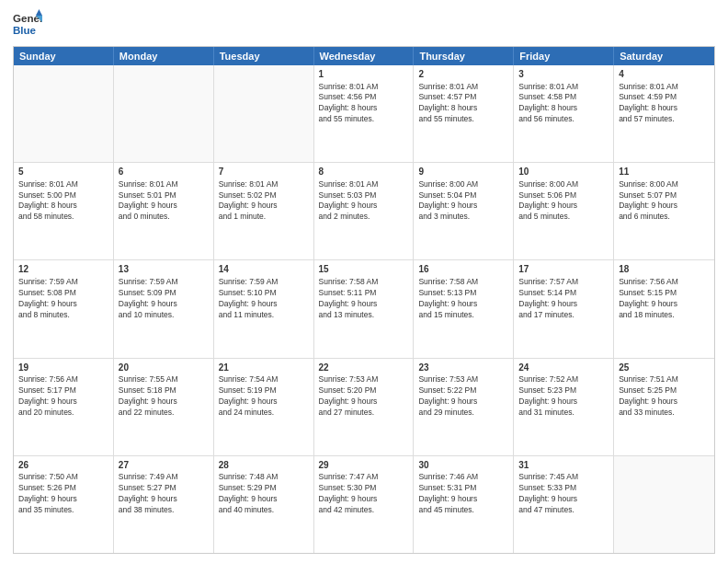 This screenshot has width=728, height=563. Describe the element at coordinates (63, 465) in the screenshot. I see `day-number: 26` at that location.